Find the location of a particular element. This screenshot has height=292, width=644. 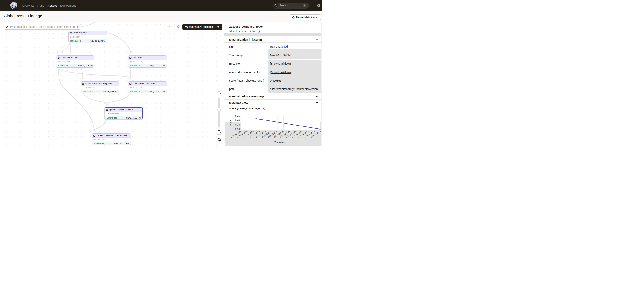

svg-text: 0.30 is located at coordinates (238, 129).